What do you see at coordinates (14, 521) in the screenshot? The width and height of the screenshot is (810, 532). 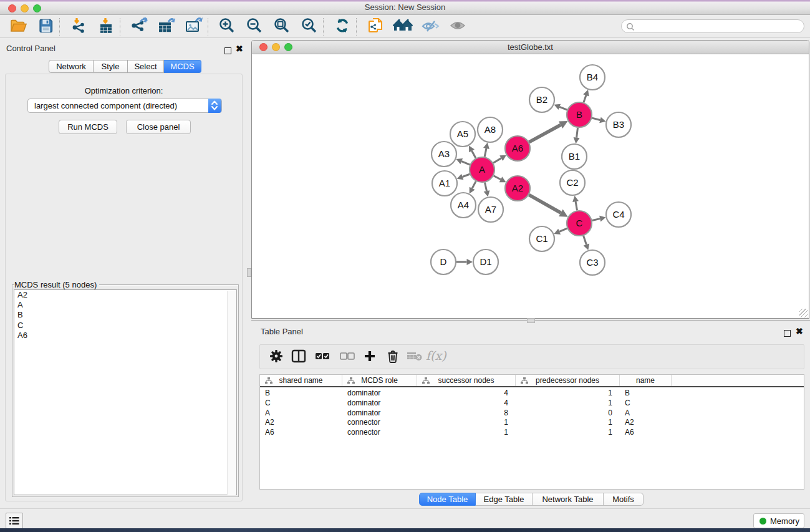 I see `task-history-button` at bounding box center [14, 521].